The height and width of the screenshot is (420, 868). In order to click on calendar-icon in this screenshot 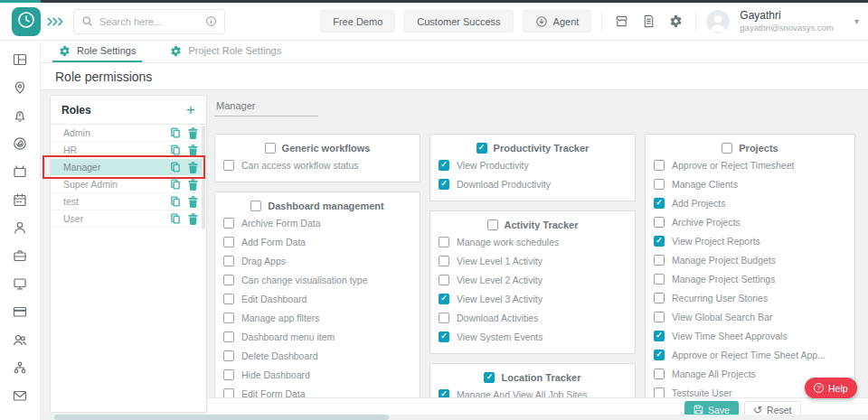, I will do `click(20, 200)`.